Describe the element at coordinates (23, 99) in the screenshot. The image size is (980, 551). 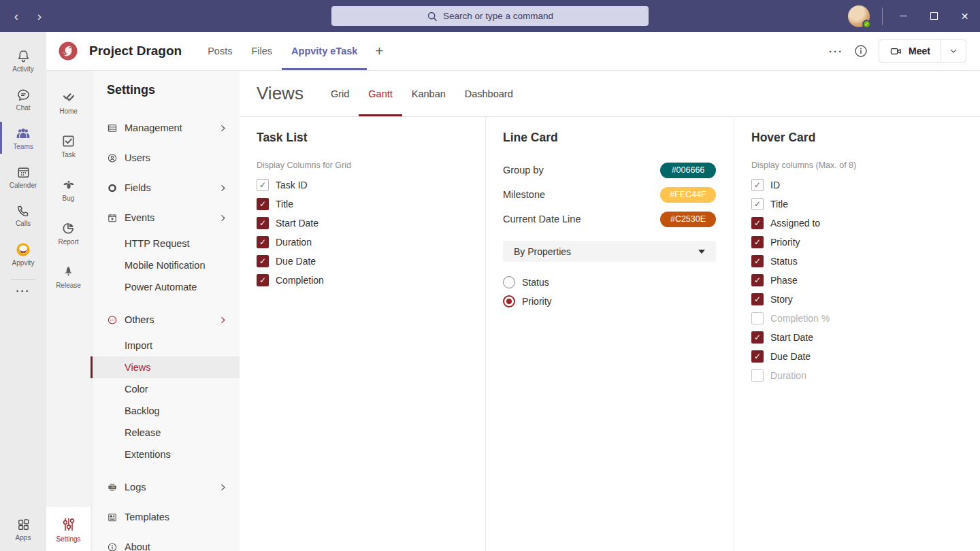
I see `rail-item-chat: Chat` at that location.